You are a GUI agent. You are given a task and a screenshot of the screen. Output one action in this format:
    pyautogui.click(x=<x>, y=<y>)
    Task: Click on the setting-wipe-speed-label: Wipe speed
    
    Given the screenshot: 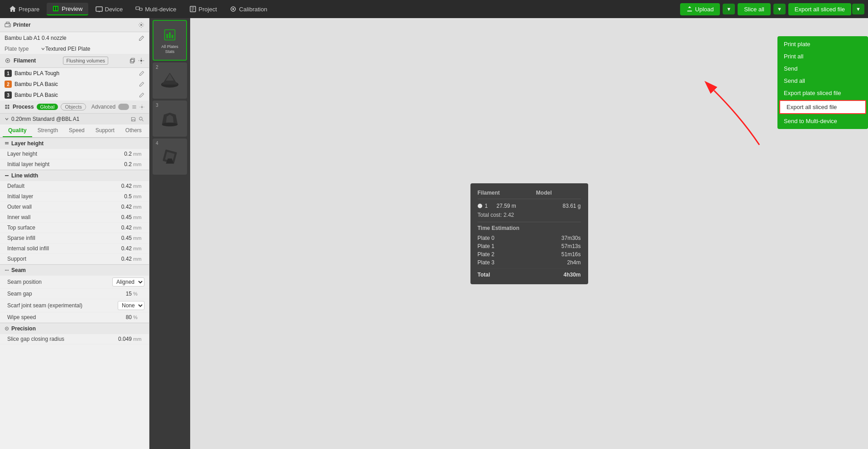 What is the action you would take?
    pyautogui.click(x=53, y=317)
    